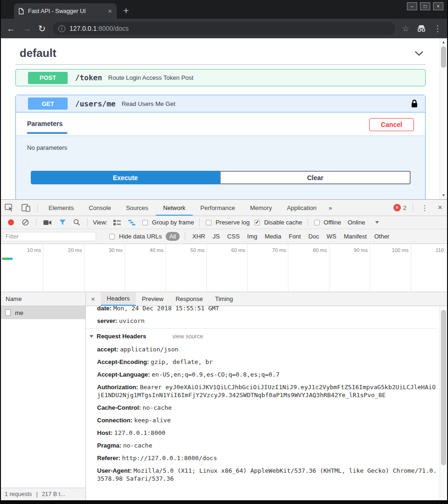 This screenshot has height=504, width=448. I want to click on lock-icon, so click(414, 104).